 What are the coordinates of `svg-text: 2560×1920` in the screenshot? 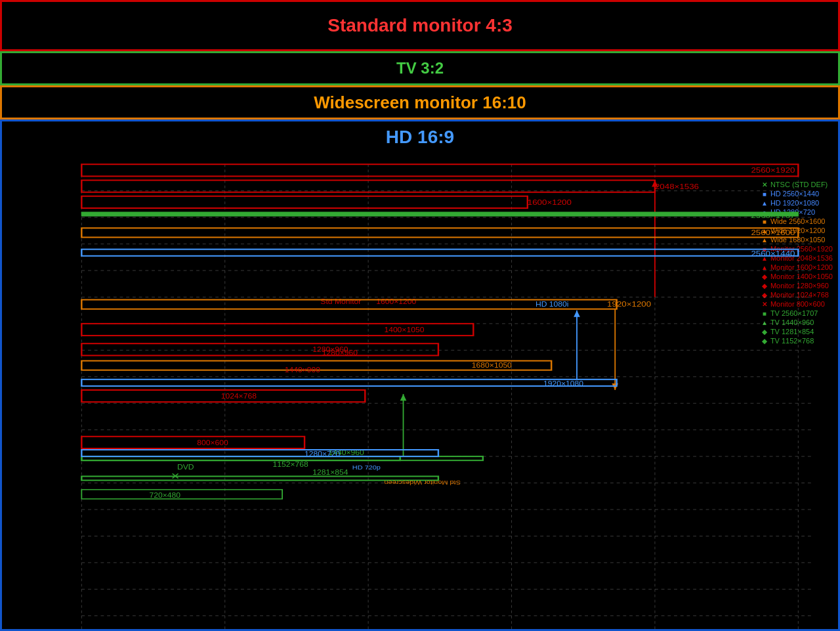 It's located at (773, 171).